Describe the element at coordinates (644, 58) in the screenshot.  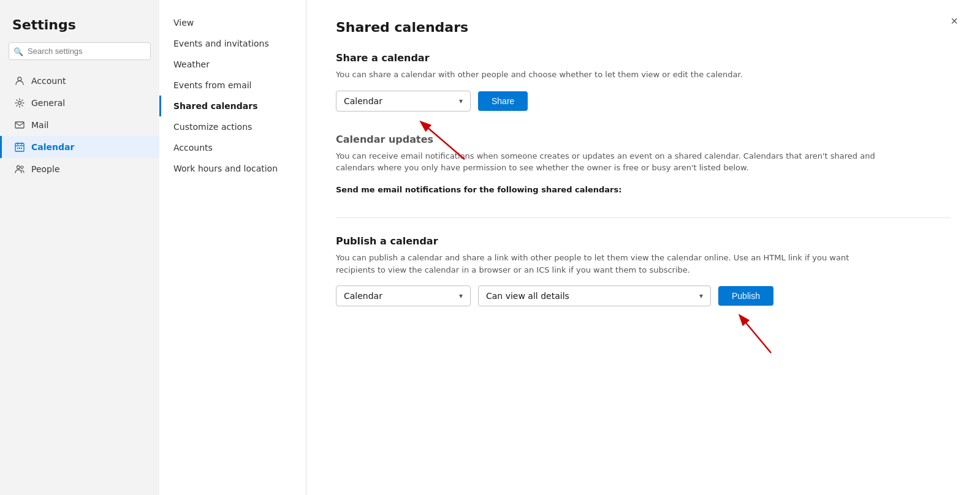
I see `share-section-title: Share a calendar` at that location.